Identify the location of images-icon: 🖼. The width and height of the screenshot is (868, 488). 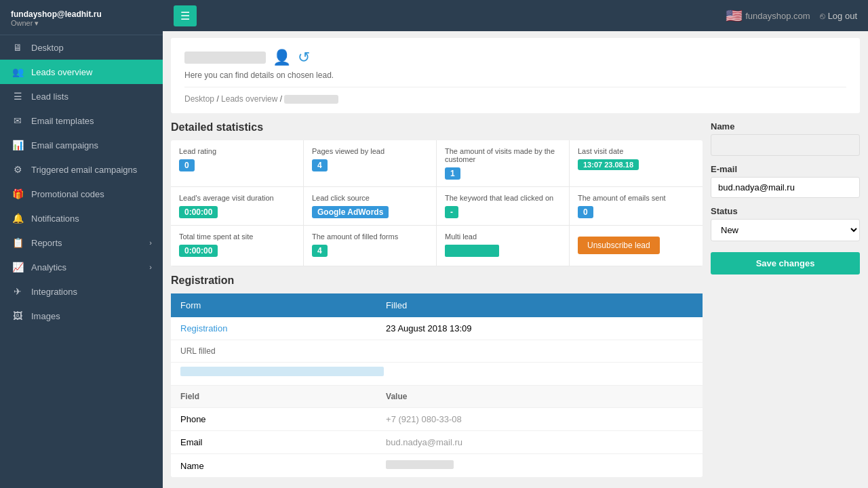
(18, 316).